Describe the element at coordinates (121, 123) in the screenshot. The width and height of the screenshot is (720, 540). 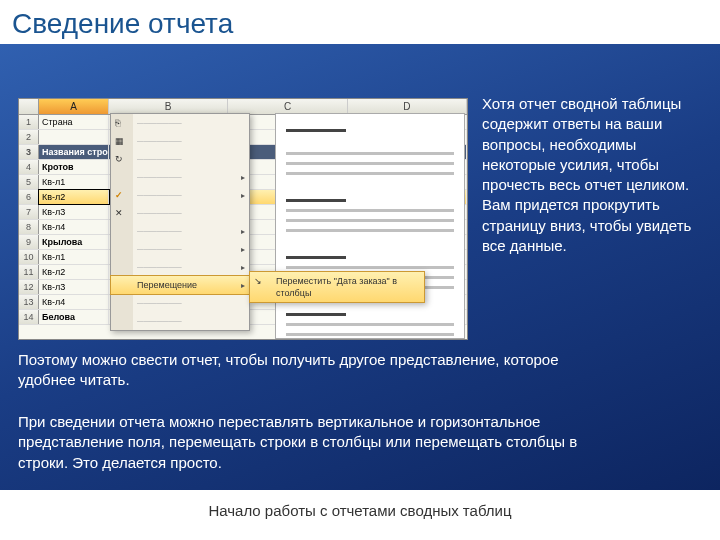
I see `copy-icon: ⎘` at that location.